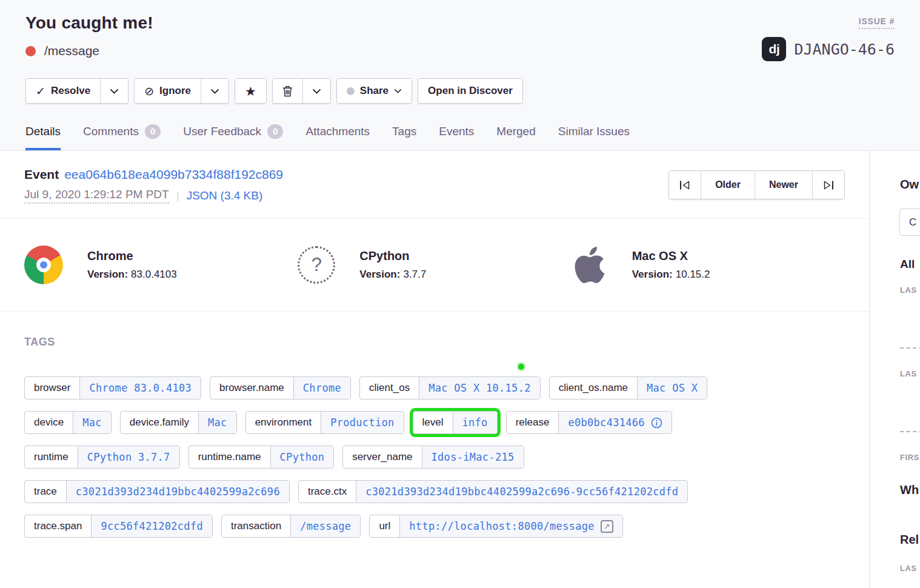  Describe the element at coordinates (828, 185) in the screenshot. I see `newest-event-button` at that location.